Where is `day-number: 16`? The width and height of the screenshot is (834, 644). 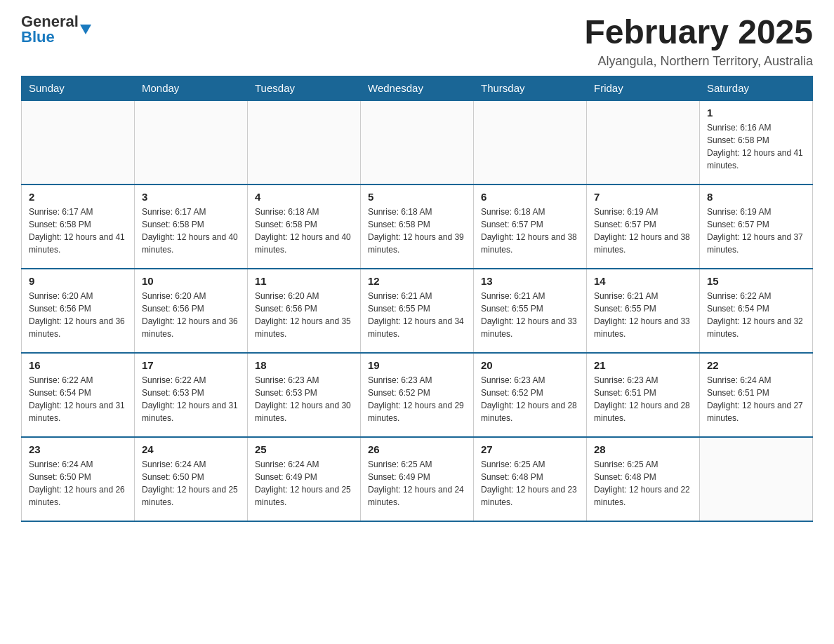 day-number: 16 is located at coordinates (78, 365).